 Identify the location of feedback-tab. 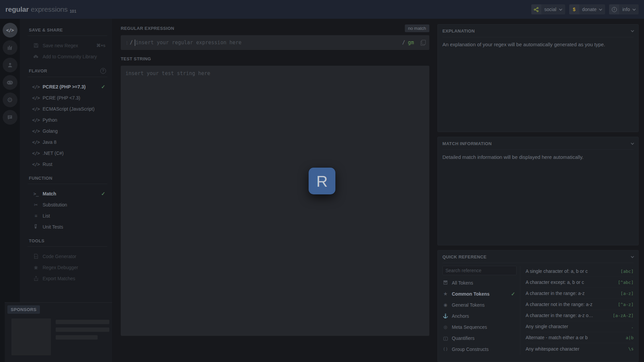
(10, 117).